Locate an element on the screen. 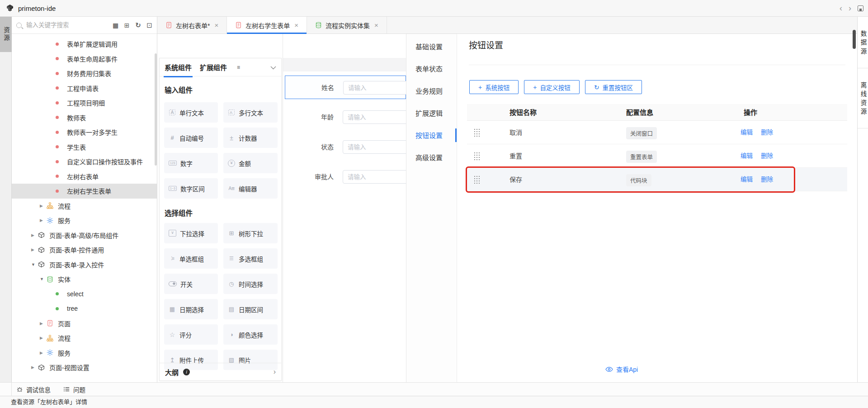 The image size is (868, 408). tree-item: tree is located at coordinates (84, 308).